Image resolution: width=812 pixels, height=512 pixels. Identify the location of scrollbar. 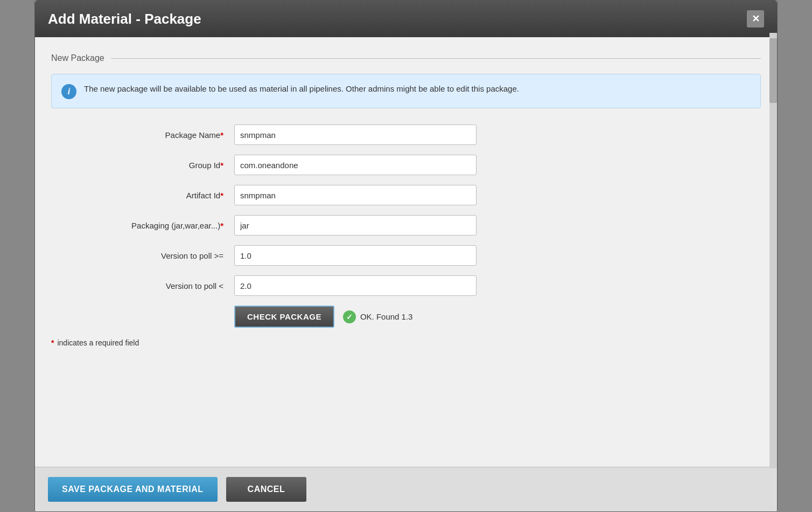
(773, 251).